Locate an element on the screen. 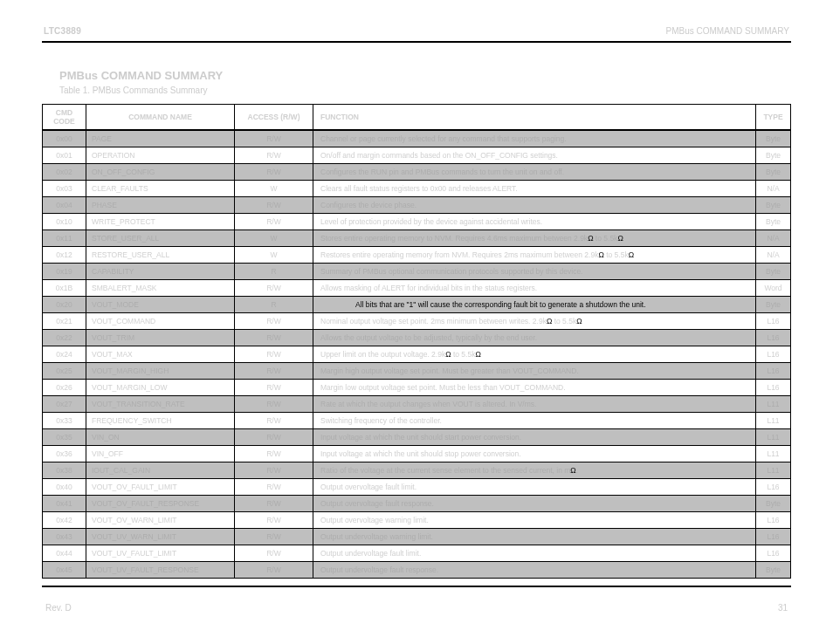 Image resolution: width=833 pixels, height=644 pixels. cell-function: Restores entire operating memory from NV… is located at coordinates (534, 255).